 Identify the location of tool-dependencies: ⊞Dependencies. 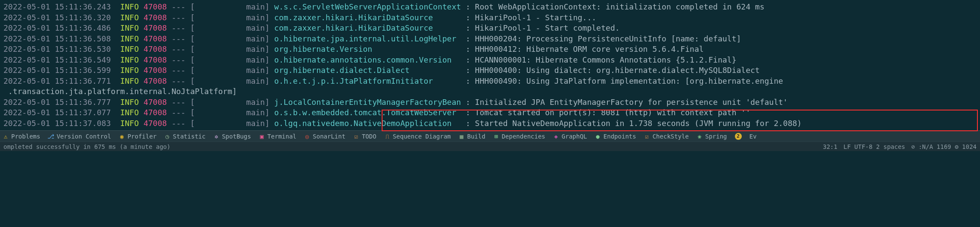
(520, 136).